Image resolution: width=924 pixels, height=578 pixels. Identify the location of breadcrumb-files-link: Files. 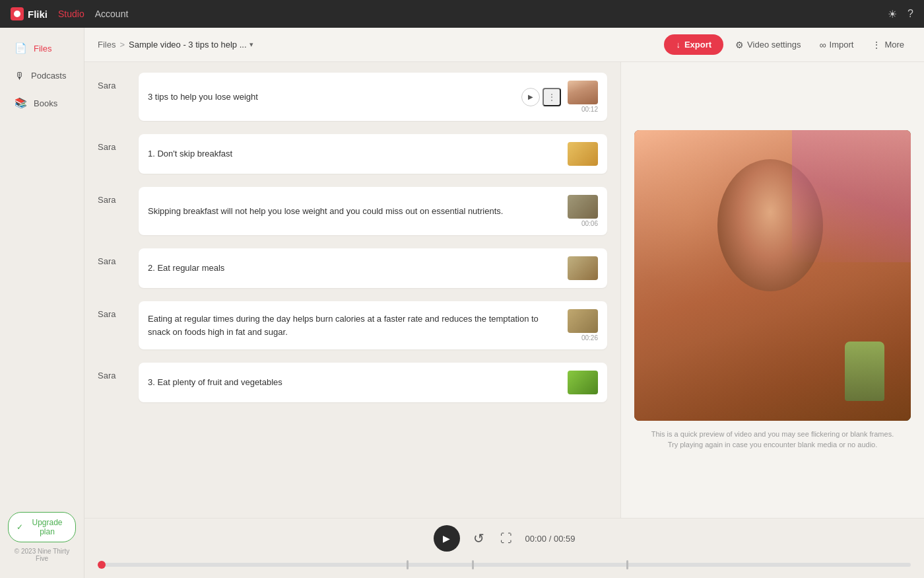
(107, 45).